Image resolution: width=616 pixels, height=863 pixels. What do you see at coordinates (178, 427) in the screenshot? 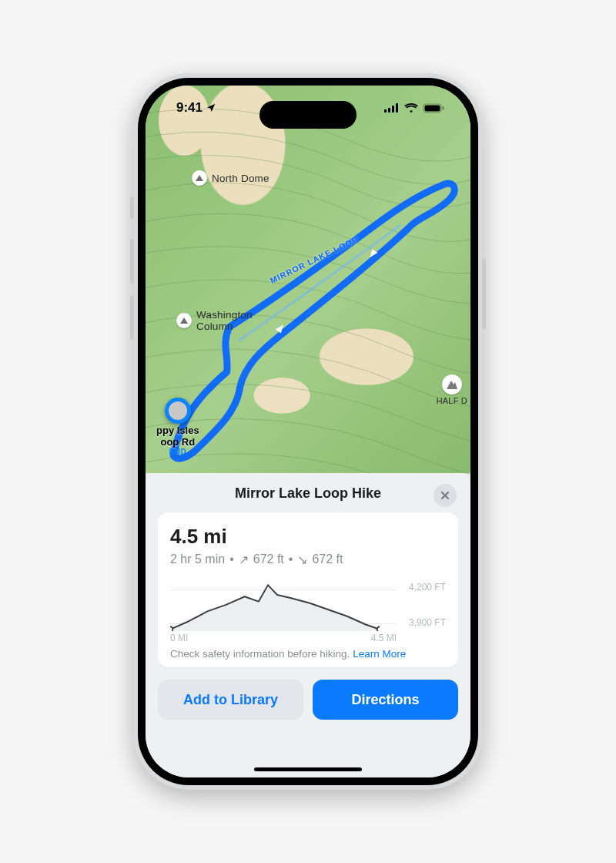
I see `route-end-marker: ppy Isles oop Rd END` at bounding box center [178, 427].